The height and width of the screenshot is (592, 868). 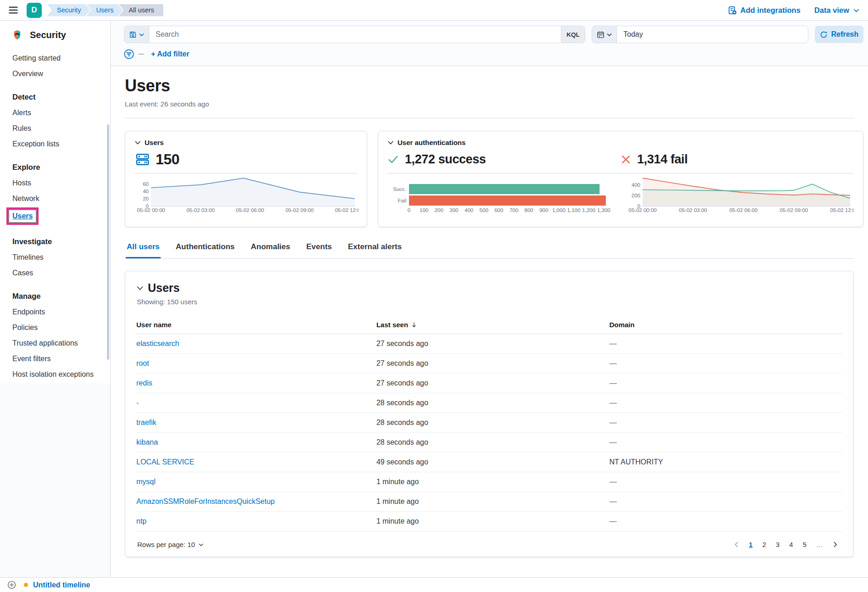 I want to click on user-name-link: AmazonSSMRoleForInstancesQuickSetup, so click(x=206, y=501).